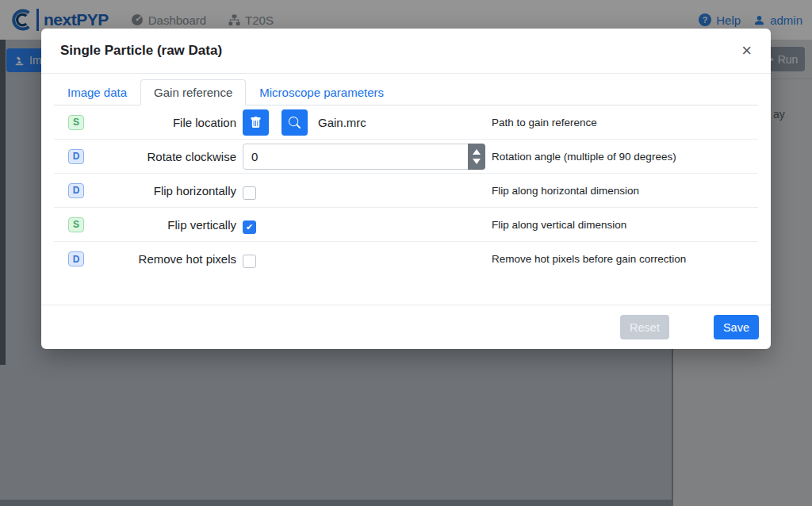 The image size is (812, 506). What do you see at coordinates (364, 225) in the screenshot?
I see `flip-vertically-control` at bounding box center [364, 225].